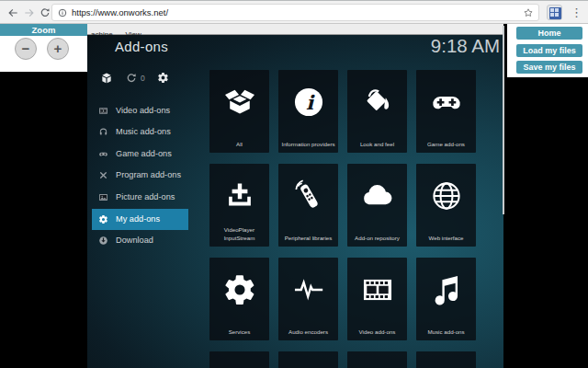 The width and height of the screenshot is (588, 368). Describe the element at coordinates (239, 144) in the screenshot. I see `tile-label: All` at that location.